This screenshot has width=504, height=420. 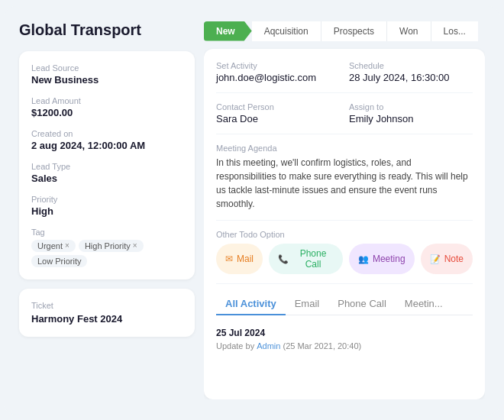 I want to click on lead-type-field: Lead Type Sales, so click(x=107, y=173).